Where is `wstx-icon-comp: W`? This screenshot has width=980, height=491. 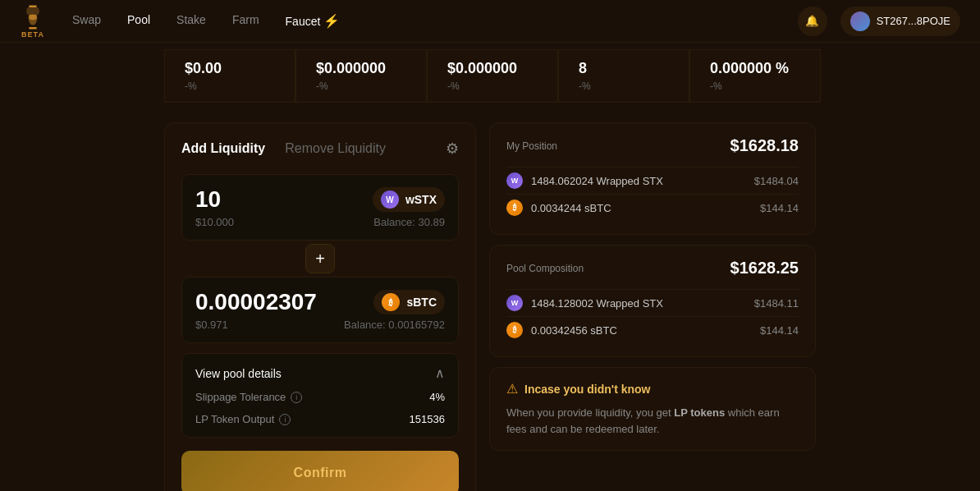 wstx-icon-comp: W is located at coordinates (515, 303).